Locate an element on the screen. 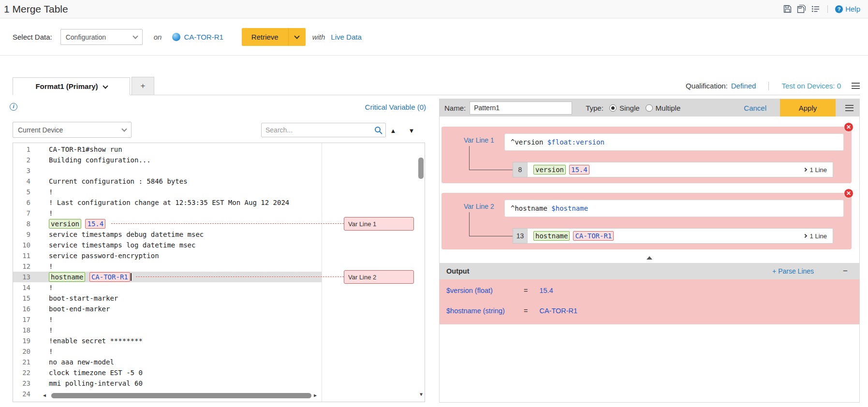 This screenshot has width=868, height=407. matched-variable: 15.4 is located at coordinates (95, 224).